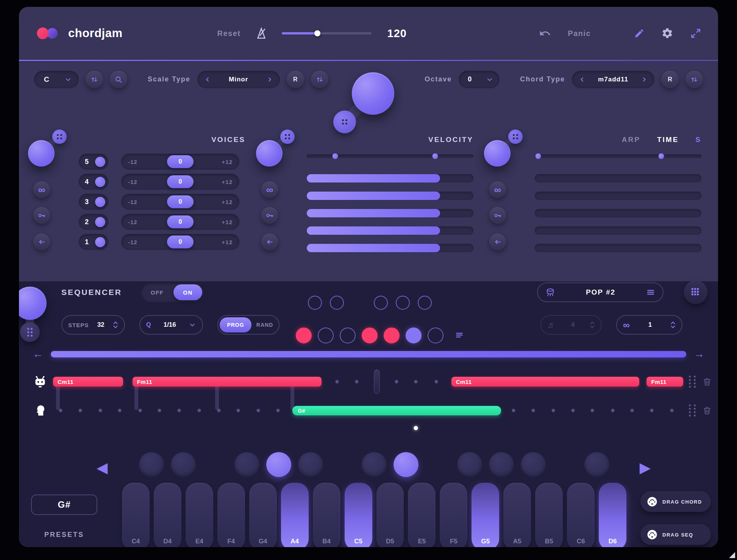 This screenshot has height=560, width=737. I want to click on piano-key-c4: C4, so click(136, 515).